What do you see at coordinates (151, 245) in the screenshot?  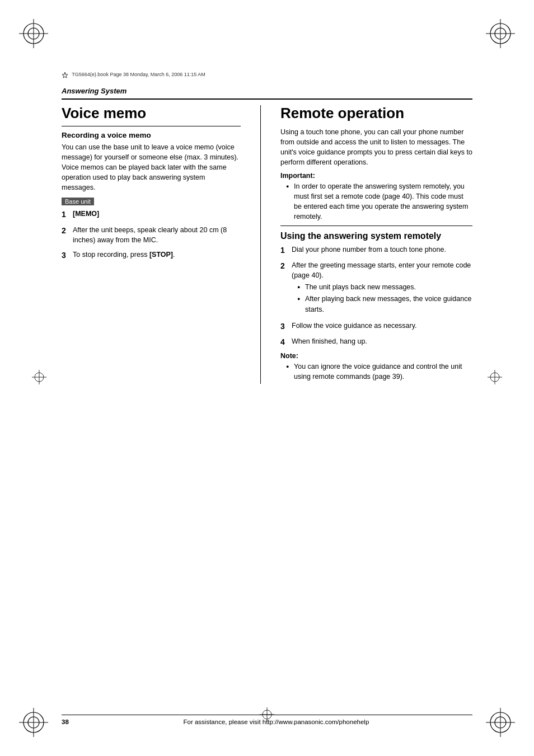 I see `left-column: Voice memo Recording a voice memo You ca…` at bounding box center [151, 245].